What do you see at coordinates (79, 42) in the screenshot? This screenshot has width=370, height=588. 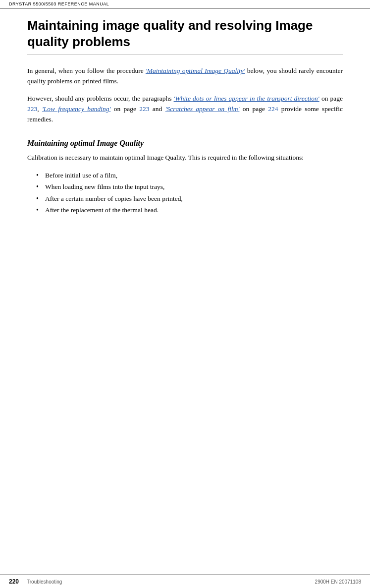 I see `page-title-line2: quality problems` at bounding box center [79, 42].